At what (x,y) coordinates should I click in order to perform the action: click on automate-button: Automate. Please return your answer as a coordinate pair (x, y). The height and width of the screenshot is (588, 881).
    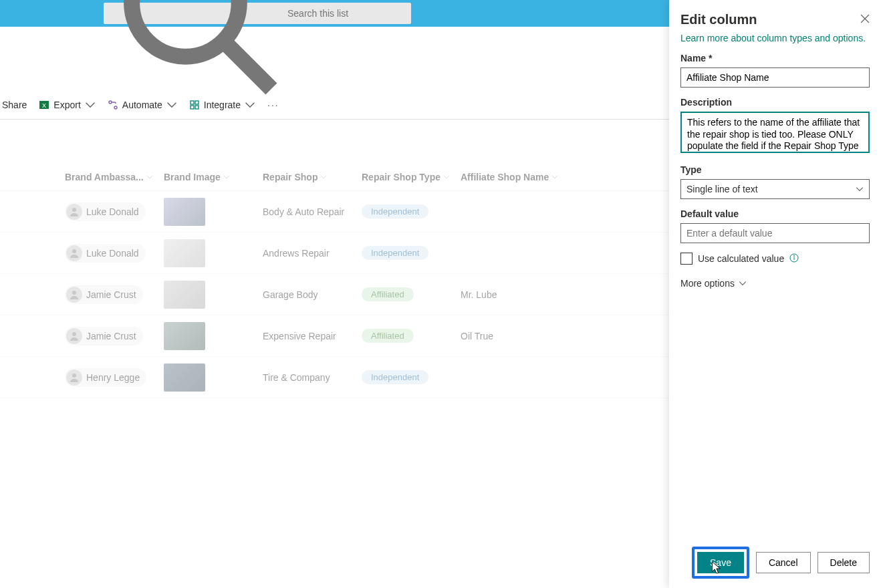
    Looking at the image, I should click on (142, 105).